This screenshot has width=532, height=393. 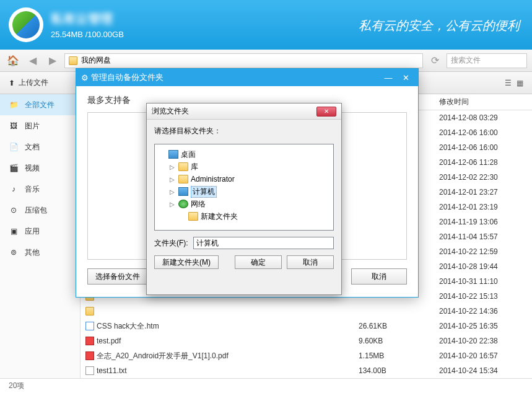 I want to click on home-icon: 🏠, so click(x=13, y=61).